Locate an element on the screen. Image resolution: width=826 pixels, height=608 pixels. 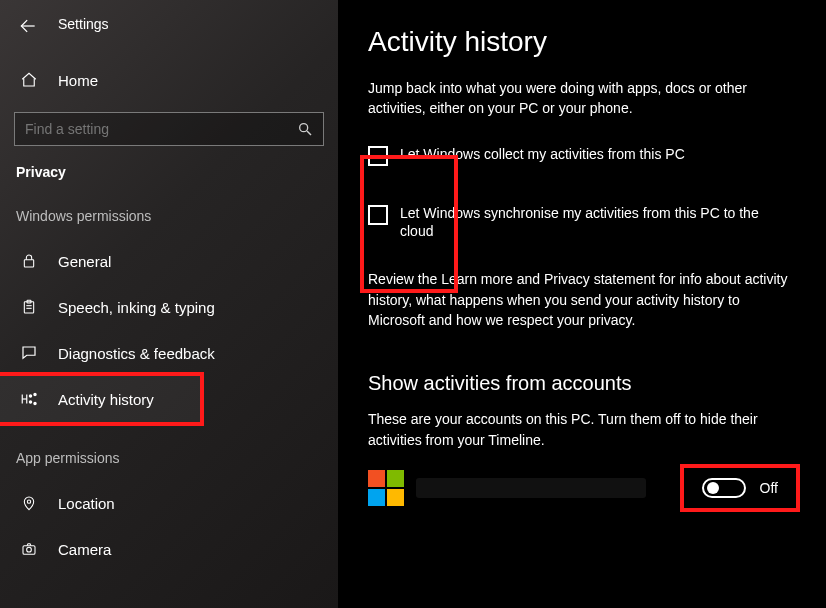
nav-activity-history-label: Activity history is located at coordinates (106, 400).